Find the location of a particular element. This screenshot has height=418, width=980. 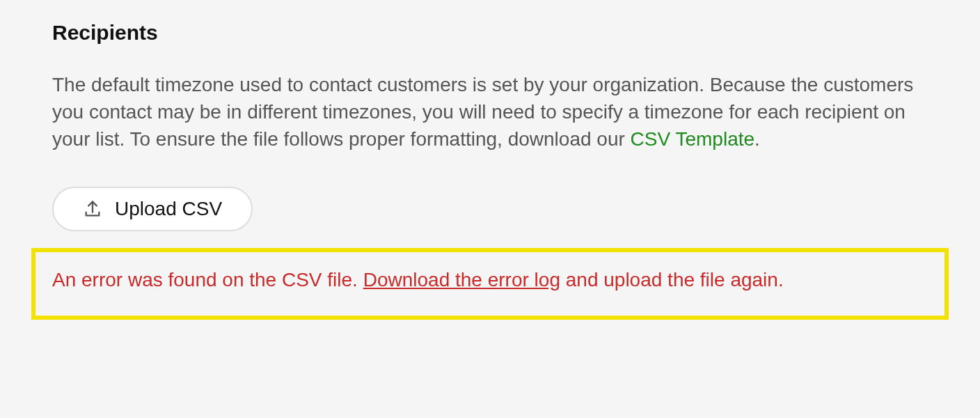

error-text-prefix: An error was found on the CSV file. is located at coordinates (207, 280).